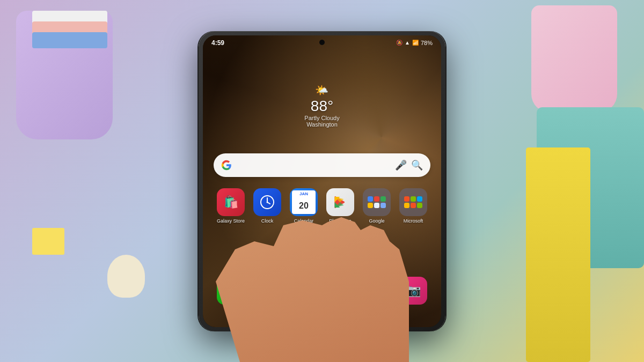 This screenshot has width=644, height=362. I want to click on play-store-icon, so click(340, 202).